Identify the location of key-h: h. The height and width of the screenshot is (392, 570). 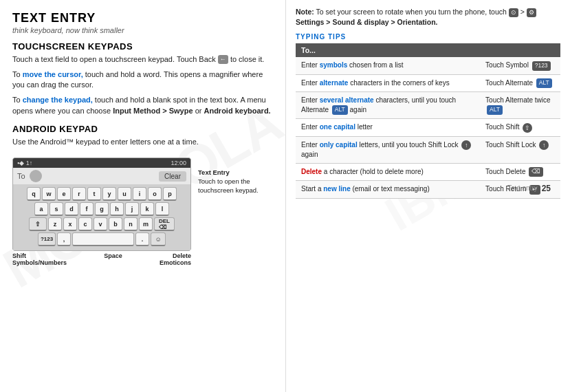
(117, 209).